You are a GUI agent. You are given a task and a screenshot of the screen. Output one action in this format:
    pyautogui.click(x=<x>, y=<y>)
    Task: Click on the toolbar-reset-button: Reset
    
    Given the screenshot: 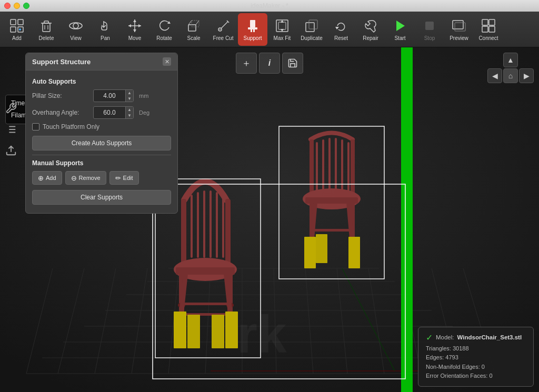 What is the action you would take?
    pyautogui.click(x=341, y=29)
    